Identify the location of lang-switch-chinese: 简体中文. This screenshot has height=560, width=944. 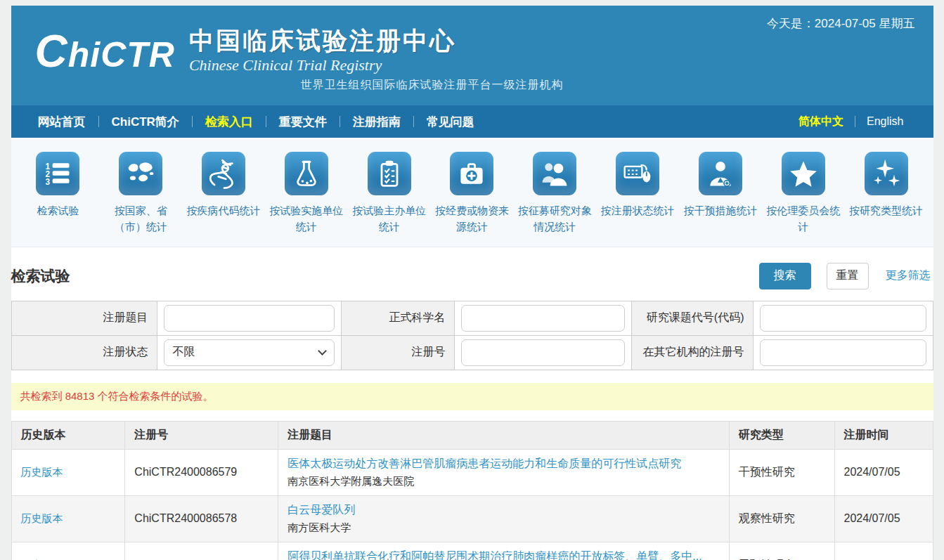
(821, 122).